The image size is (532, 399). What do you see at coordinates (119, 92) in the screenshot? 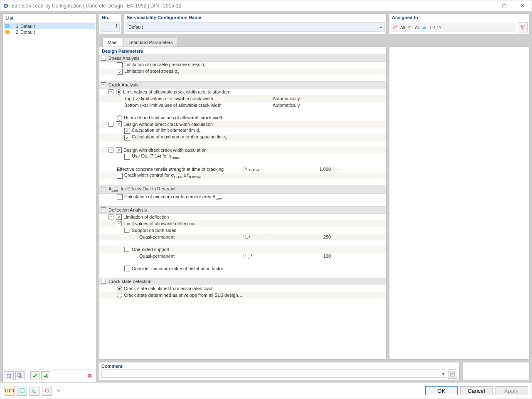
I see `radio-limit-std` at bounding box center [119, 92].